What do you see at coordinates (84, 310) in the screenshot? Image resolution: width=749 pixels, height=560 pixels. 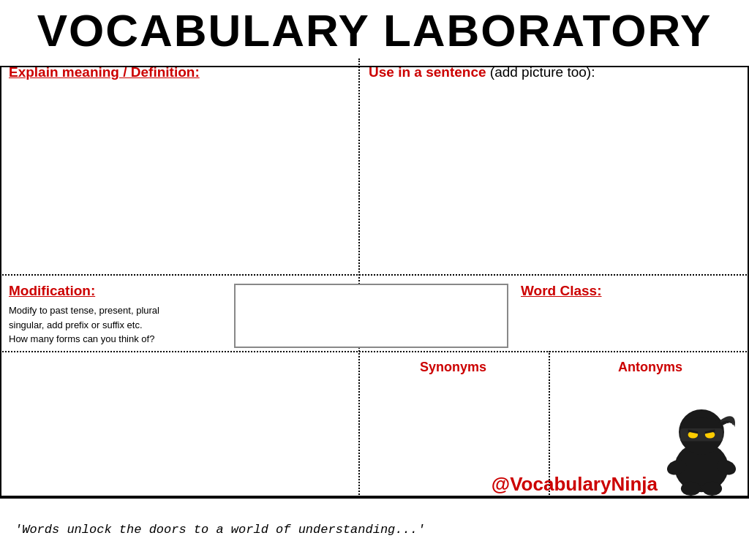 I see `modification-line1: Modify to past tense, present, plural` at bounding box center [84, 310].